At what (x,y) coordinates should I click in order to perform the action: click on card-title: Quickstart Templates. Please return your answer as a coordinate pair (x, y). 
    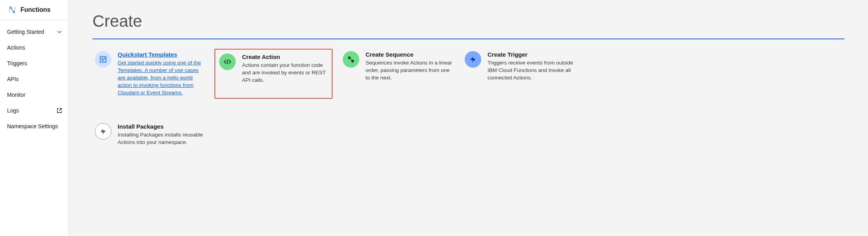
    Looking at the image, I should click on (161, 54).